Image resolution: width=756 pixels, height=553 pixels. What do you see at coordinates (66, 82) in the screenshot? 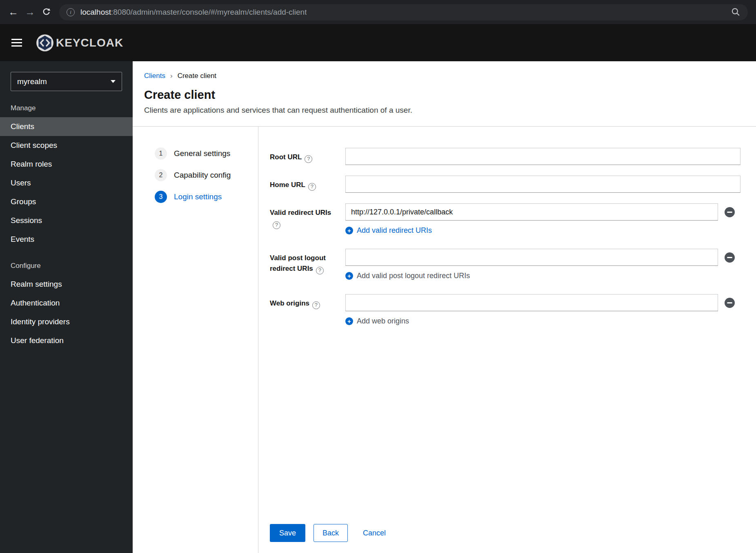
I see `realm-selector: myrealm` at bounding box center [66, 82].